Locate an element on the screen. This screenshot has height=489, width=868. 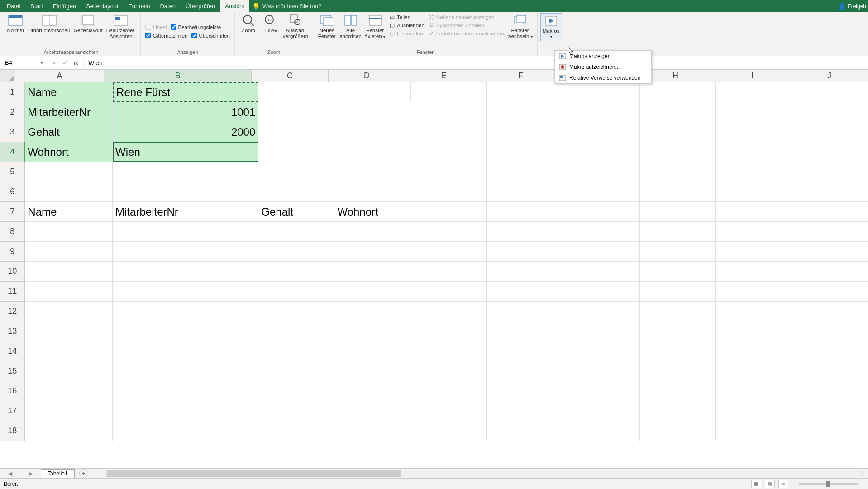
zoom-slider is located at coordinates (828, 484).